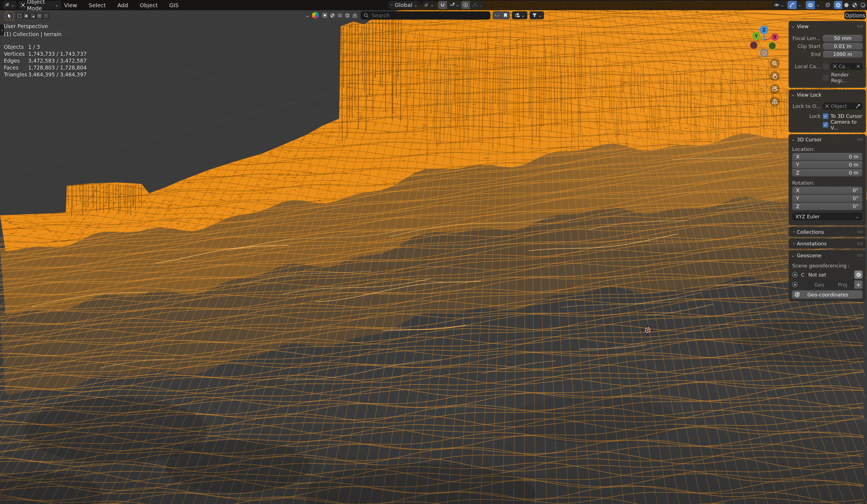 This screenshot has height=504, width=867. I want to click on select-mode-set, so click(19, 16).